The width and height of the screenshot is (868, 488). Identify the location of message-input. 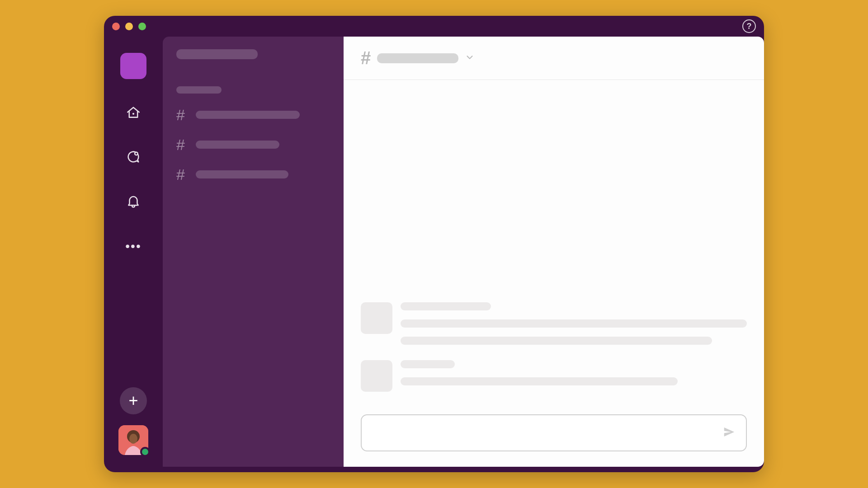
(547, 433).